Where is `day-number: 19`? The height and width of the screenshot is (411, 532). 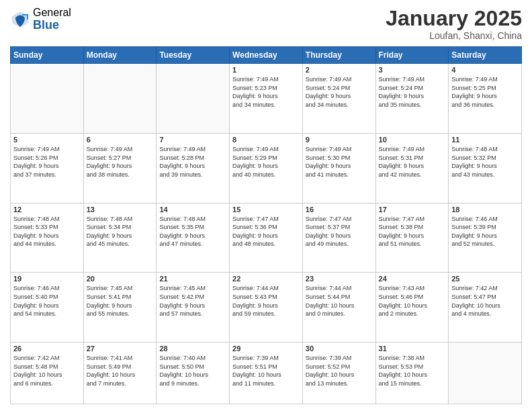
day-number: 19 is located at coordinates (47, 279).